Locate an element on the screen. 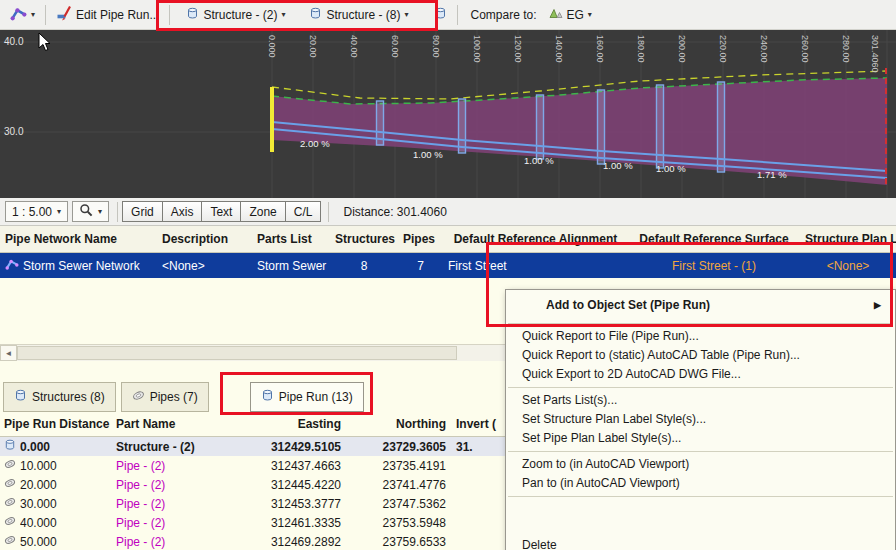 Image resolution: width=896 pixels, height=550 pixels. tab-structures: Structures (8) is located at coordinates (60, 397).